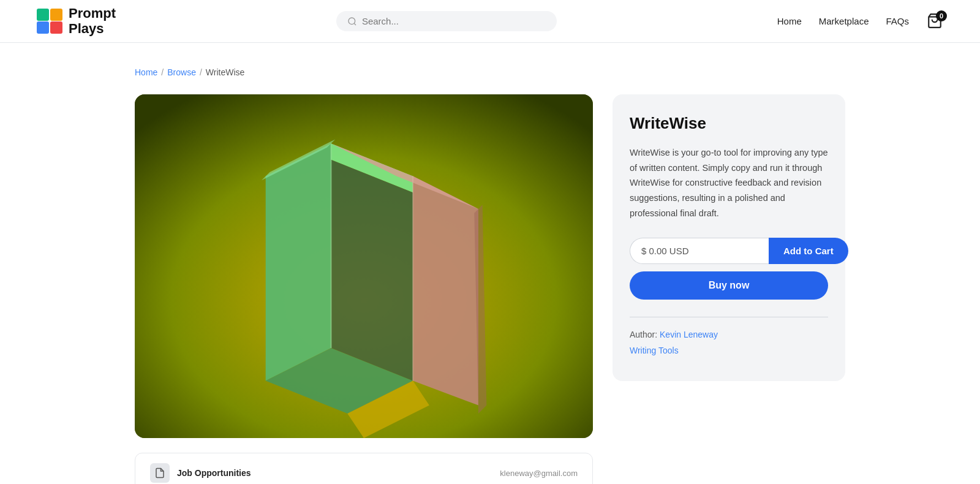 This screenshot has width=980, height=484. I want to click on search-bar, so click(447, 21).